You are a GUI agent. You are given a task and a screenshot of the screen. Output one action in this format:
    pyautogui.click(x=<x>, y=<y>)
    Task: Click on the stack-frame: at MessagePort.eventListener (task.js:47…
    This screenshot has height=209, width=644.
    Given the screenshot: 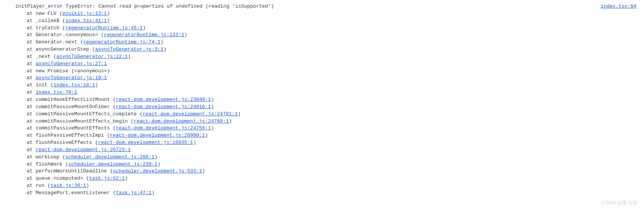 What is the action you would take?
    pyautogui.click(x=296, y=193)
    